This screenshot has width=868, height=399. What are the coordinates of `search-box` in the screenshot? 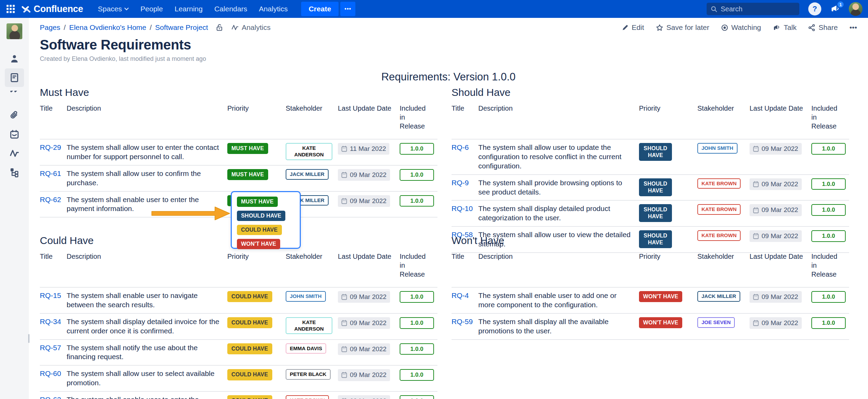 It's located at (753, 9).